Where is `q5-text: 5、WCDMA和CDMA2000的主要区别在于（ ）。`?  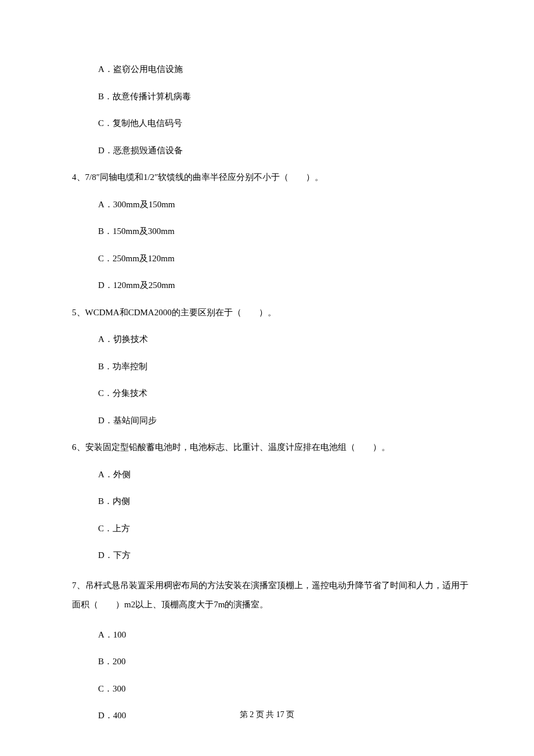
q5-text: 5、WCDMA和CDMA2000的主要区别在于（ ）。 is located at coordinates (271, 312).